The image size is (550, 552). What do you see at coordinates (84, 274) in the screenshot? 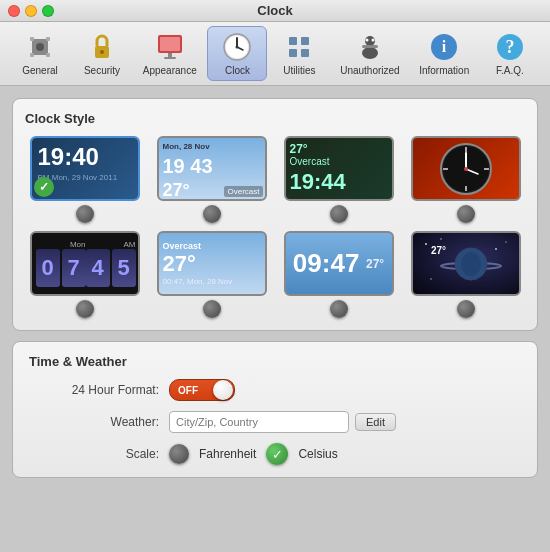
I see `clock-item-5: Mon 0 7 AM 4 5` at bounding box center [84, 274].